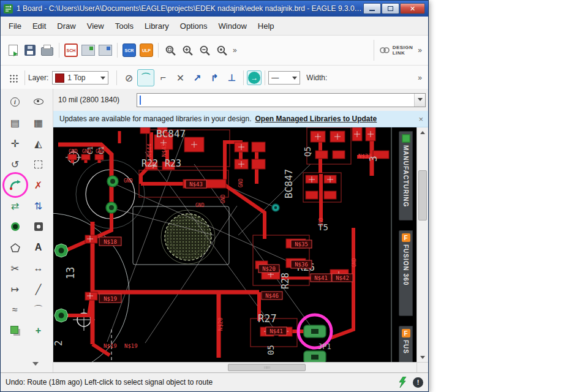 This screenshot has width=588, height=392. What do you see at coordinates (38, 164) in the screenshot?
I see `group-icon` at bounding box center [38, 164].